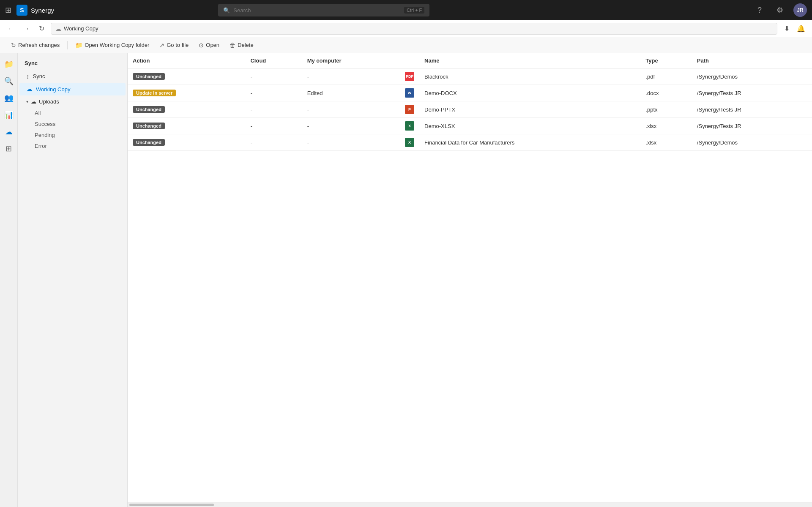 This screenshot has width=812, height=507. I want to click on table-row: Unchanged--XFinancial Data for Car Manuf…, so click(470, 143).